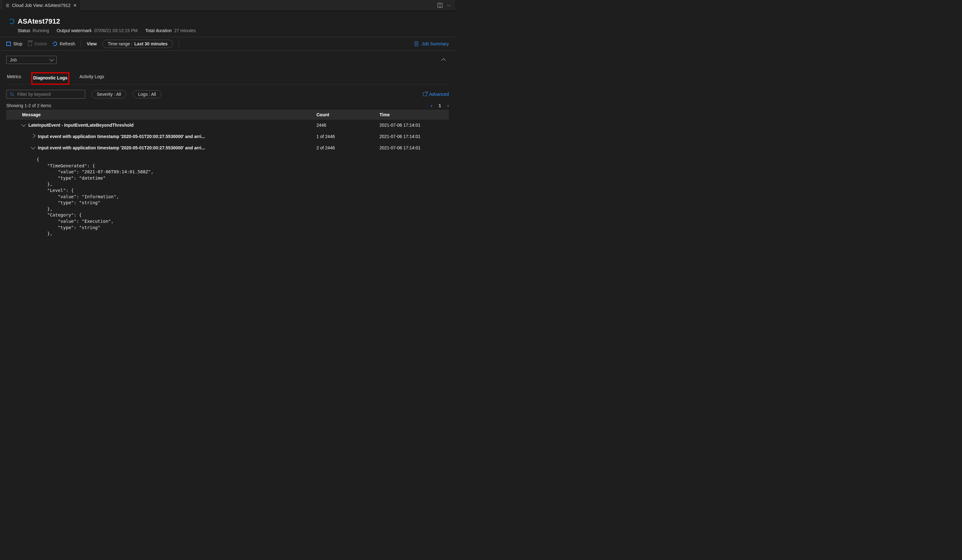 The height and width of the screenshot is (560, 962). I want to click on showing-text: Showing 1-2 of 2 items, so click(29, 105).